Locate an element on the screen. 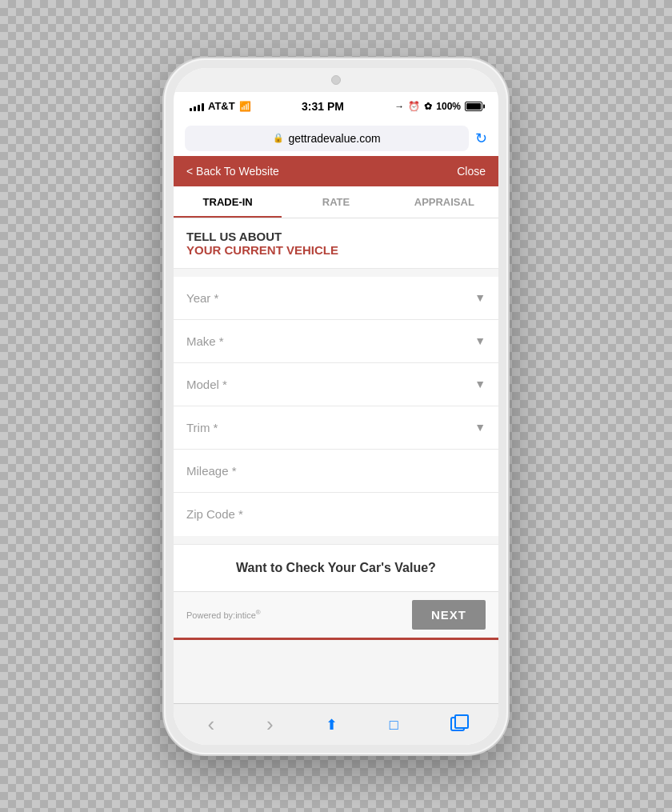  back-button is located at coordinates (211, 725).